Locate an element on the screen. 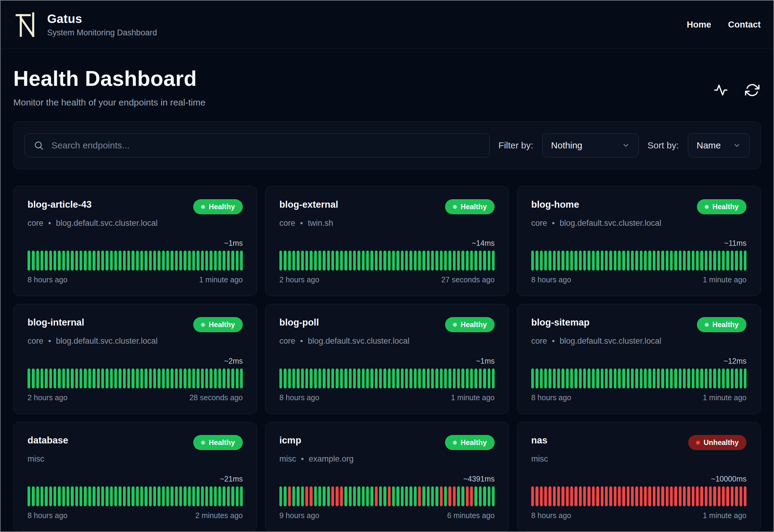 The height and width of the screenshot is (532, 774). endpoint-card: icmp Healthy misc • example.org ~4391ms … is located at coordinates (387, 477).